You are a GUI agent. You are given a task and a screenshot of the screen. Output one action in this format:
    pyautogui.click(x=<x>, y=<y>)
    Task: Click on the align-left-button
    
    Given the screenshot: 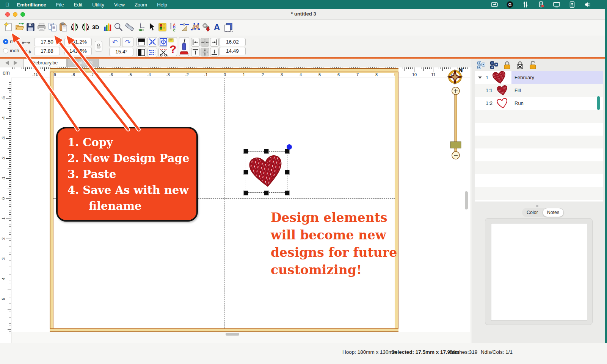 What is the action you would take?
    pyautogui.click(x=196, y=42)
    